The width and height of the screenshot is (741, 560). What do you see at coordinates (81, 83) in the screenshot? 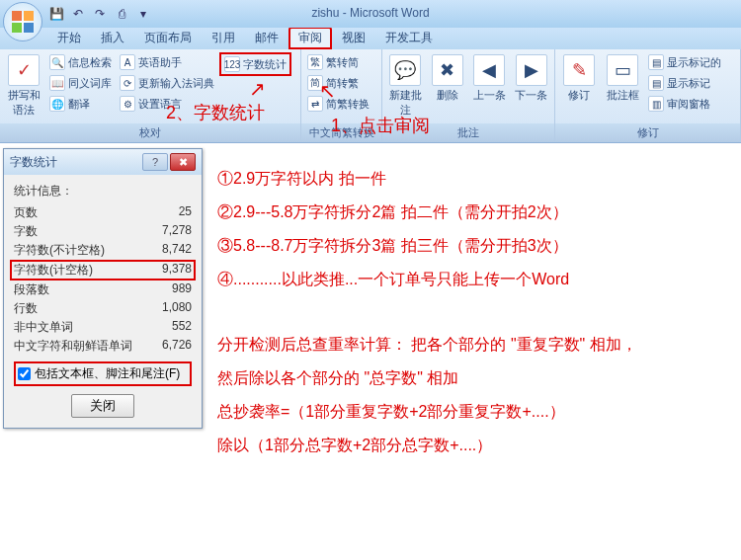
I see `thesaurus-button: 📖同义词库` at bounding box center [81, 83].